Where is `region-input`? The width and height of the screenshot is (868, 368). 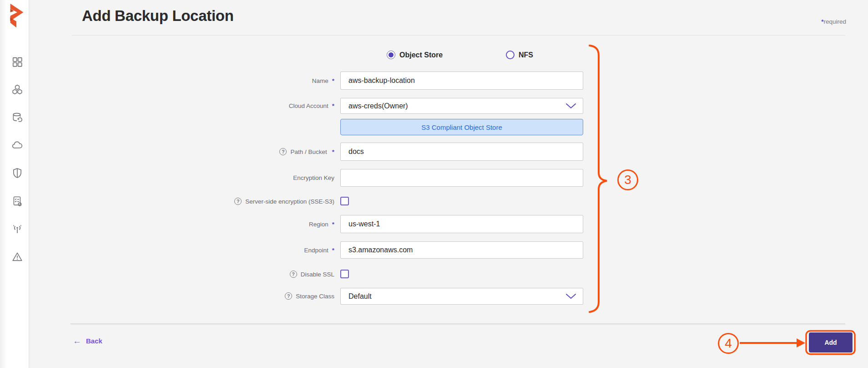 region-input is located at coordinates (462, 224).